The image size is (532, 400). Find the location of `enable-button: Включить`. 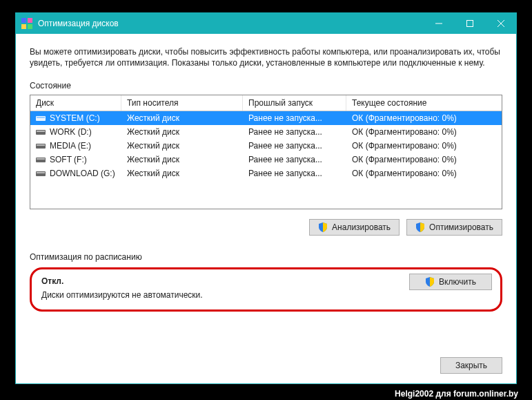

enable-button: Включить is located at coordinates (451, 282).